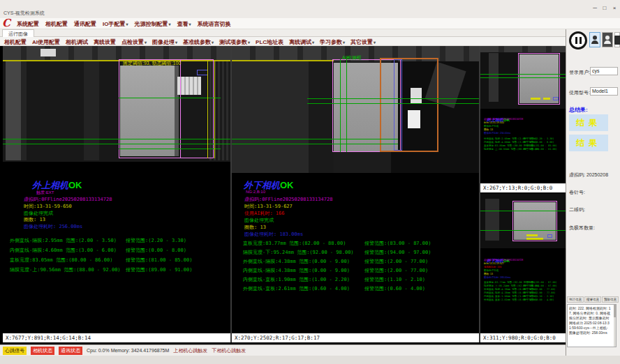  What do you see at coordinates (302, 42) in the screenshot?
I see `tool-offline-debug: 离线调试▾` at bounding box center [302, 42].